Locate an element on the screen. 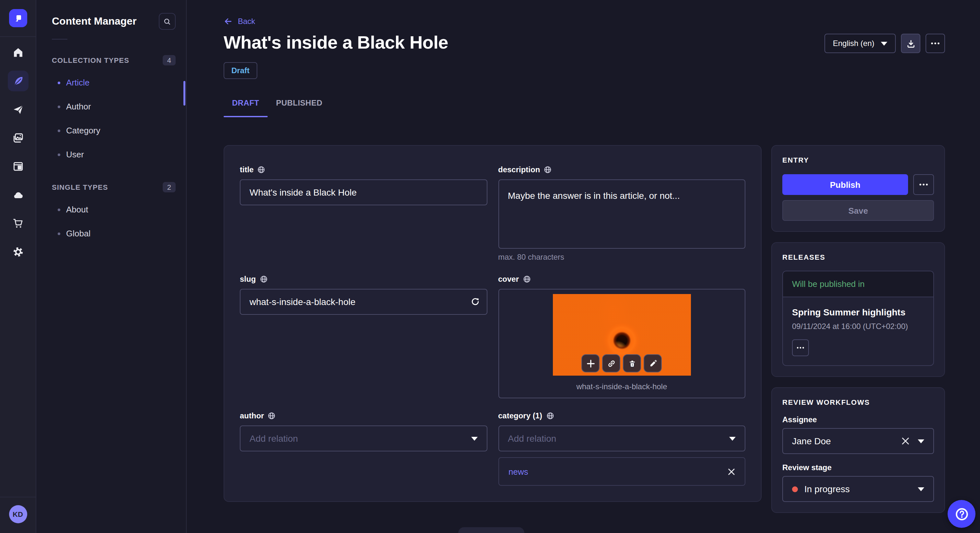  copy-link-button is located at coordinates (612, 363).